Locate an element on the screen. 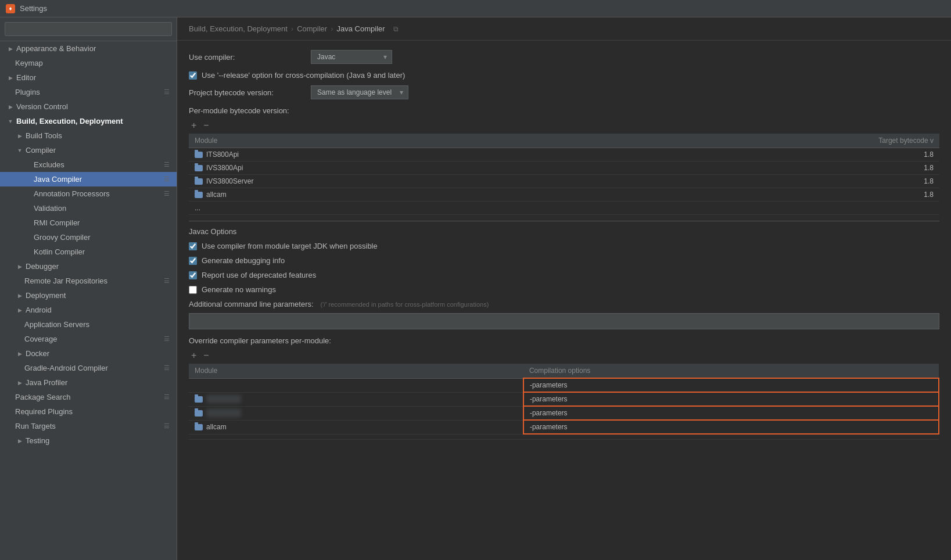 The height and width of the screenshot is (560, 951). add-module-button: + is located at coordinates (194, 125).